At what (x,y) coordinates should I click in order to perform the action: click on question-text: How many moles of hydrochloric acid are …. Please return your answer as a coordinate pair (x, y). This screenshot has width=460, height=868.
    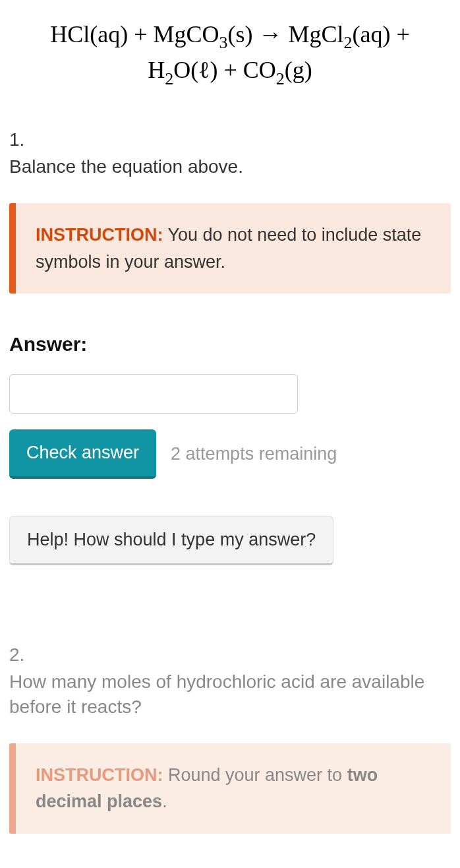
    Looking at the image, I should click on (230, 695).